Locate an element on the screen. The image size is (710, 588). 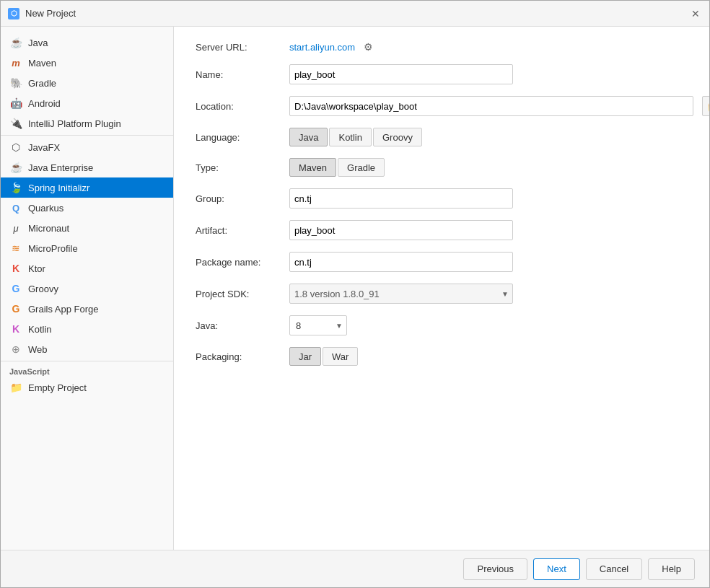
language-value: Java Kotlin Groovy is located at coordinates (488, 137).